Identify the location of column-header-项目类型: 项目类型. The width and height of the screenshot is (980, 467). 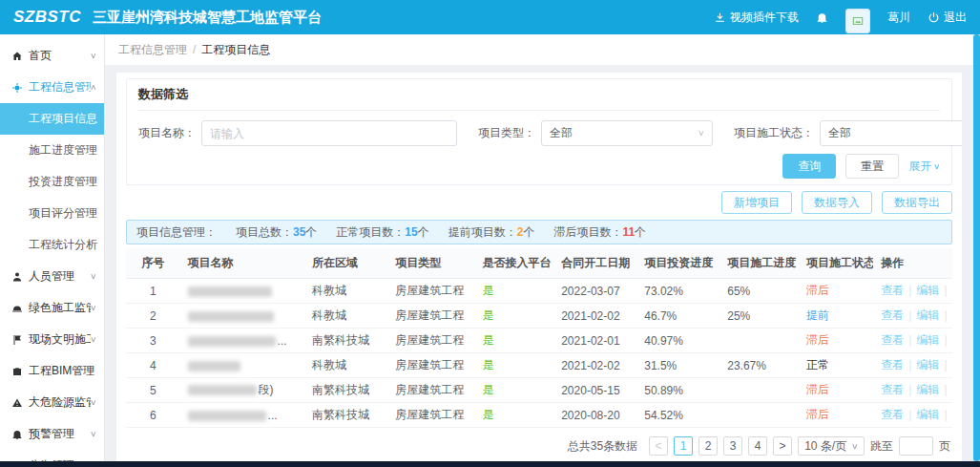
(431, 264).